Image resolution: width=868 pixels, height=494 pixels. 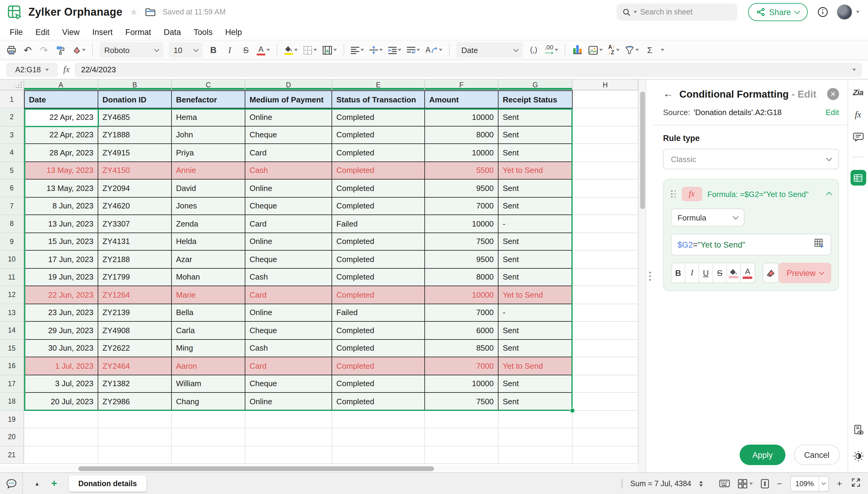 What do you see at coordinates (363, 50) in the screenshot?
I see `horizontal-align-caret-icon` at bounding box center [363, 50].